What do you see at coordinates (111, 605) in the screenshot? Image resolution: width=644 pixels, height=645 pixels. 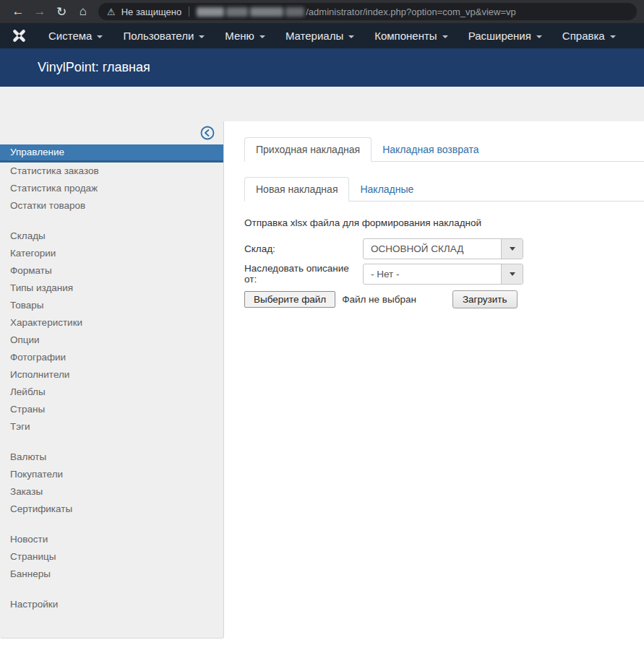 I see `sidebar-item-settings: Настройки` at bounding box center [111, 605].